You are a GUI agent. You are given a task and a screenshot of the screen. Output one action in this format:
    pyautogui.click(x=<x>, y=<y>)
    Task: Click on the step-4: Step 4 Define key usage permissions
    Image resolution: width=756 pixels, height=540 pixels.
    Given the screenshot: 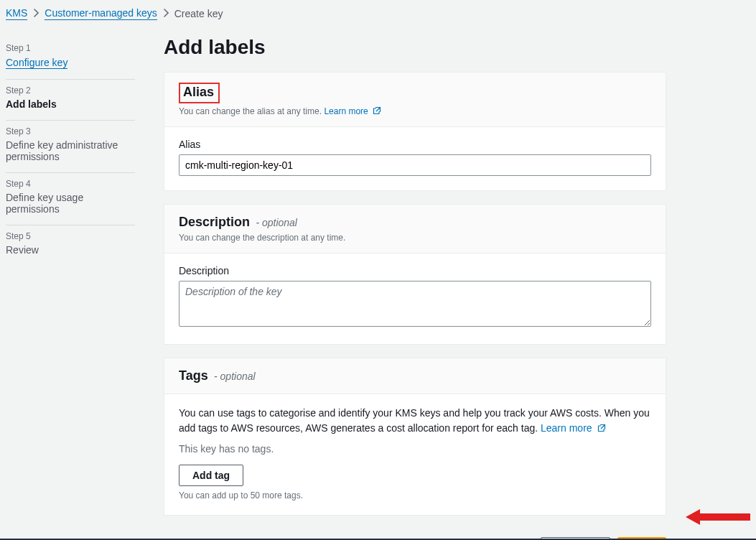 What is the action you would take?
    pyautogui.click(x=70, y=200)
    